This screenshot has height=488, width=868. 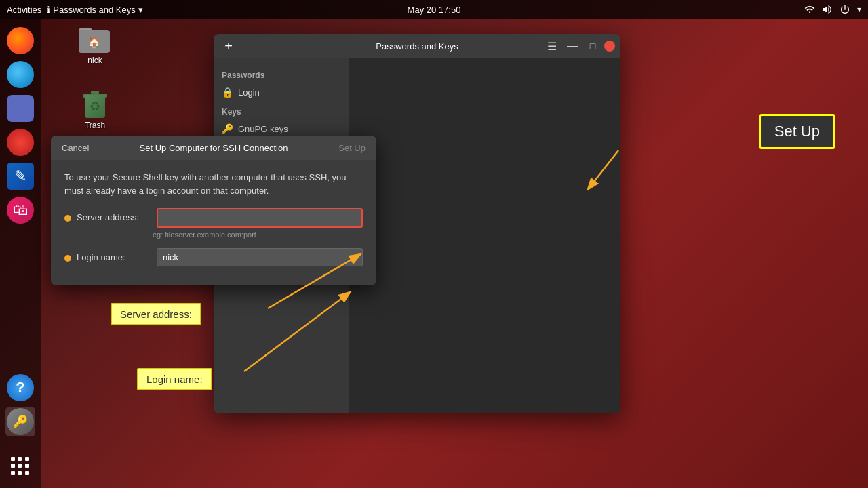 I want to click on passwords-section-label: Passwords, so click(x=281, y=74).